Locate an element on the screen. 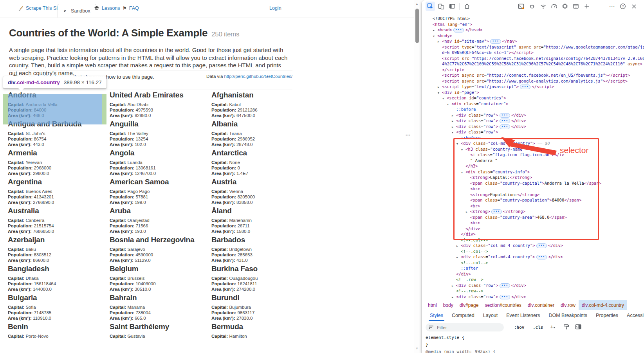  tab-sandbox: >_ Sandbox is located at coordinates (77, 11).